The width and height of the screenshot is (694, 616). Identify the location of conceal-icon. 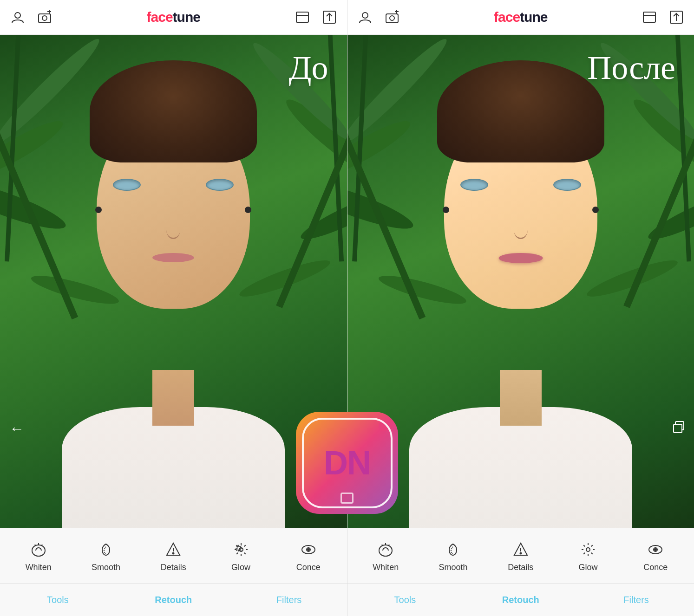
(308, 550).